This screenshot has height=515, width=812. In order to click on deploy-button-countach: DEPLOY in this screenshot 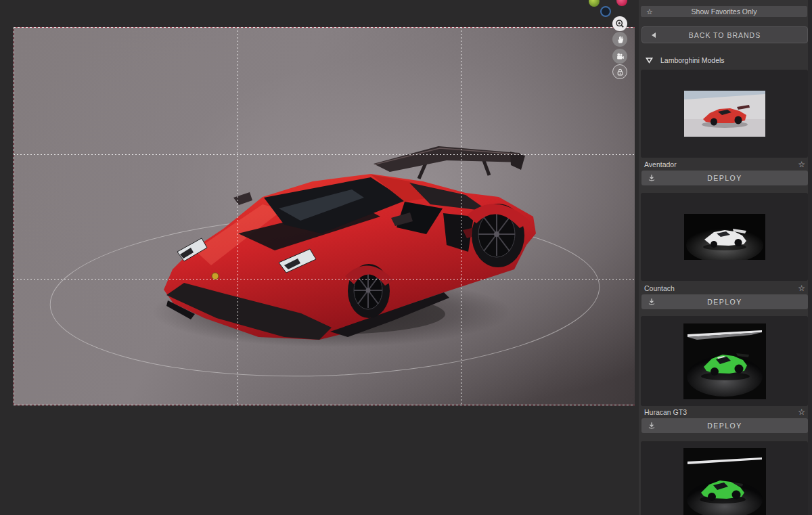, I will do `click(725, 302)`.